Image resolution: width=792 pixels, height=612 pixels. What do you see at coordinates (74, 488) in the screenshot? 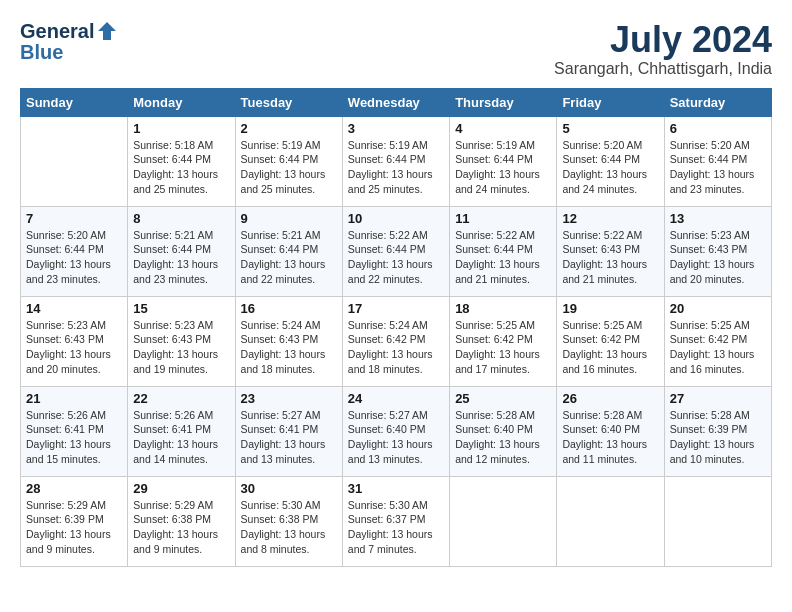
I see `day-number: 28` at bounding box center [74, 488].